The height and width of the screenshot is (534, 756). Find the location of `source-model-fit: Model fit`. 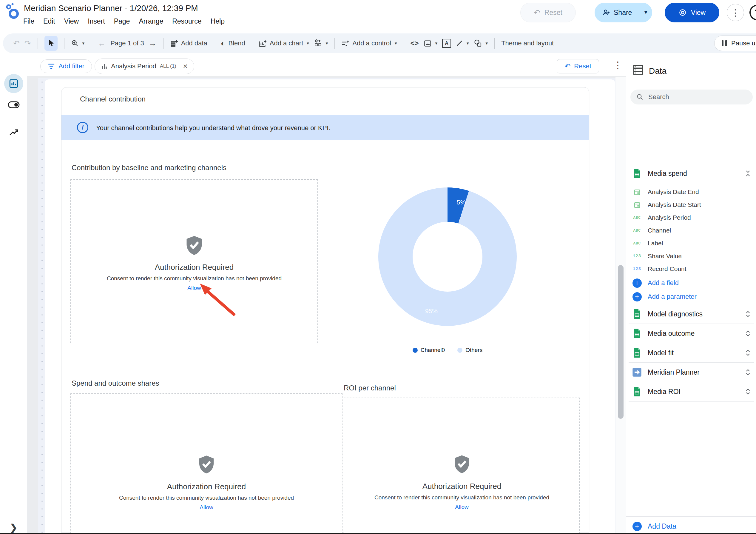

source-model-fit: Model fit is located at coordinates (691, 353).